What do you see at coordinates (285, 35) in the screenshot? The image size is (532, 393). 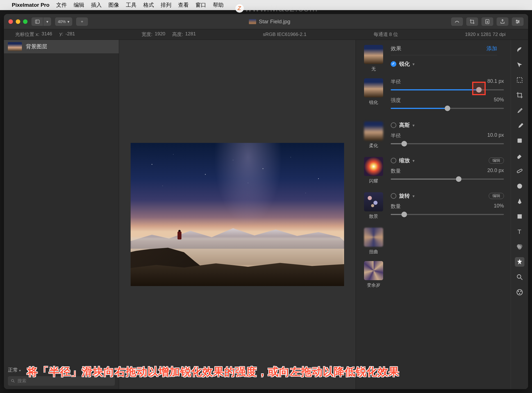 I see `color-profile: sRGB IEC61966-2.1` at bounding box center [285, 35].